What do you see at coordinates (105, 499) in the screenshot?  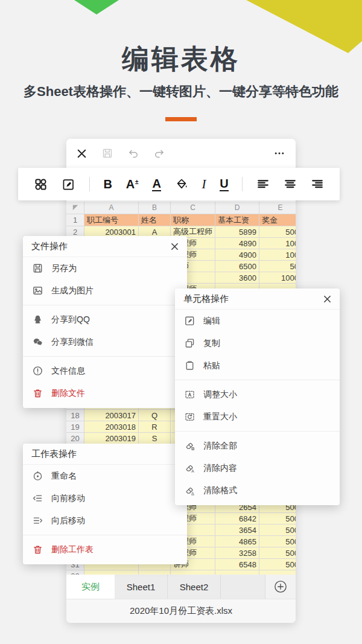 I see `menu-item-向前移动: 向前移动` at bounding box center [105, 499].